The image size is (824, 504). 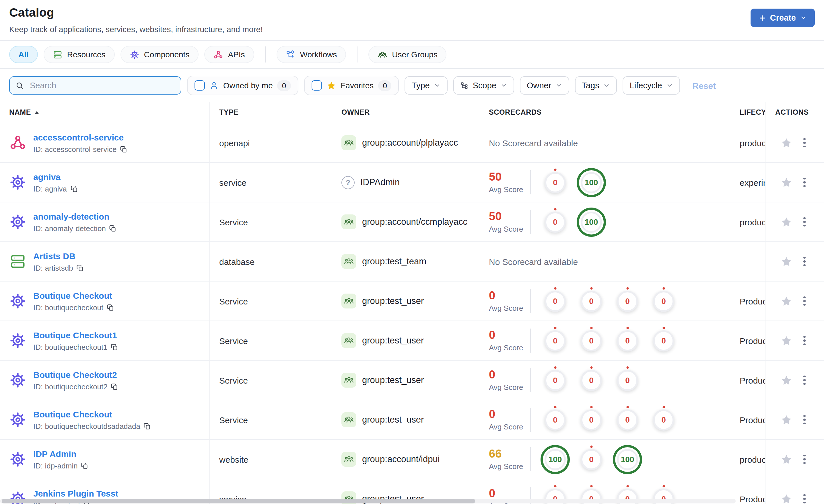 I want to click on owned-by-me-label: Owned by me, so click(x=248, y=86).